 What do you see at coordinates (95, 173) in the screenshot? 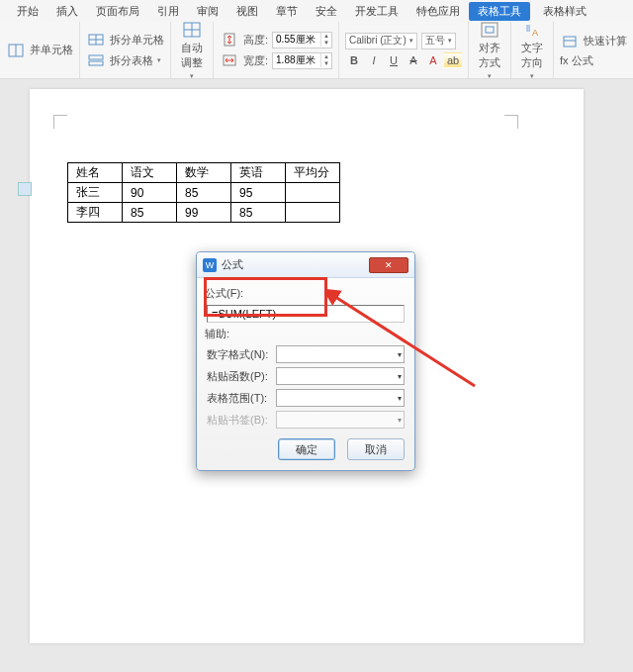
I see `table-header-cell: 姓名` at bounding box center [95, 173].